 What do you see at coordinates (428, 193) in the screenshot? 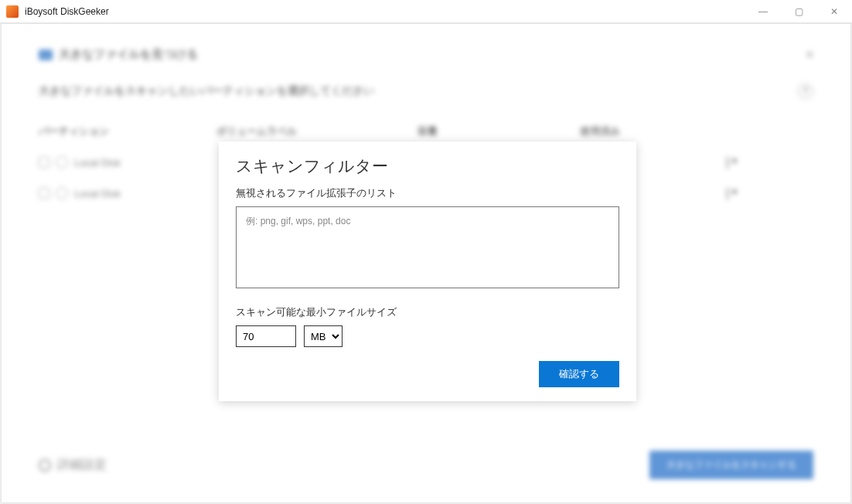
I see `ignored-ext-label: 無視されるファイル拡張子のリスト` at bounding box center [428, 193].